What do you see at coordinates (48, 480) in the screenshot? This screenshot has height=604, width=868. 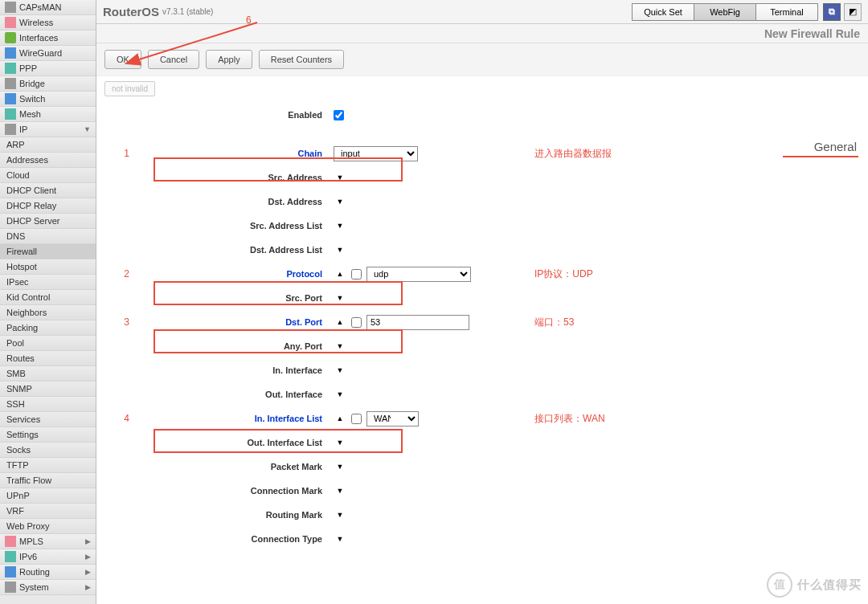 I see `sidebar-item-traffic-flow: Traffic Flow` at bounding box center [48, 480].